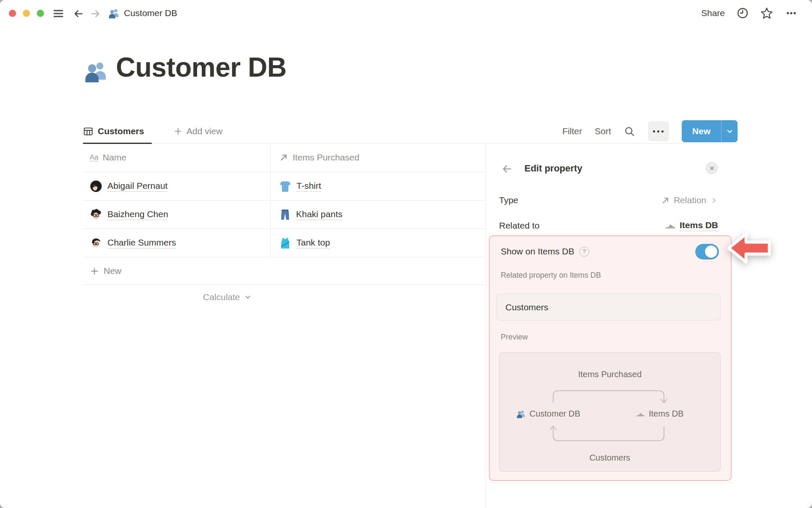 This screenshot has height=508, width=812. I want to click on back-button, so click(78, 14).